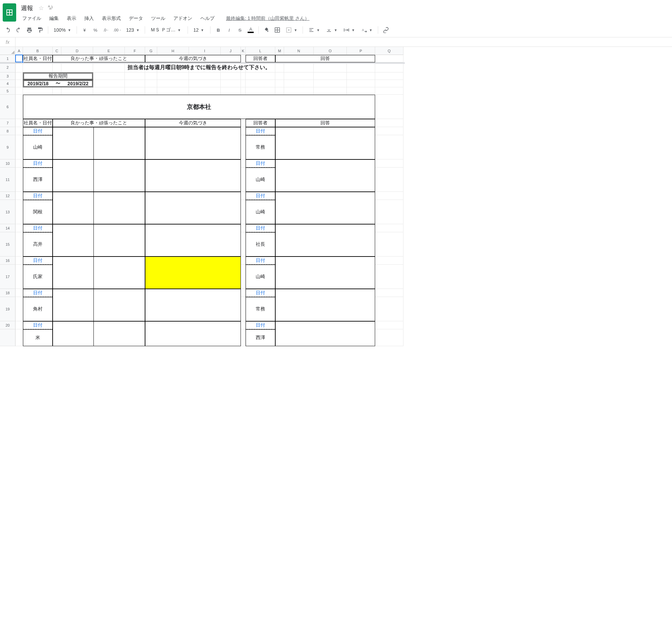  I want to click on col-header: Q, so click(389, 51).